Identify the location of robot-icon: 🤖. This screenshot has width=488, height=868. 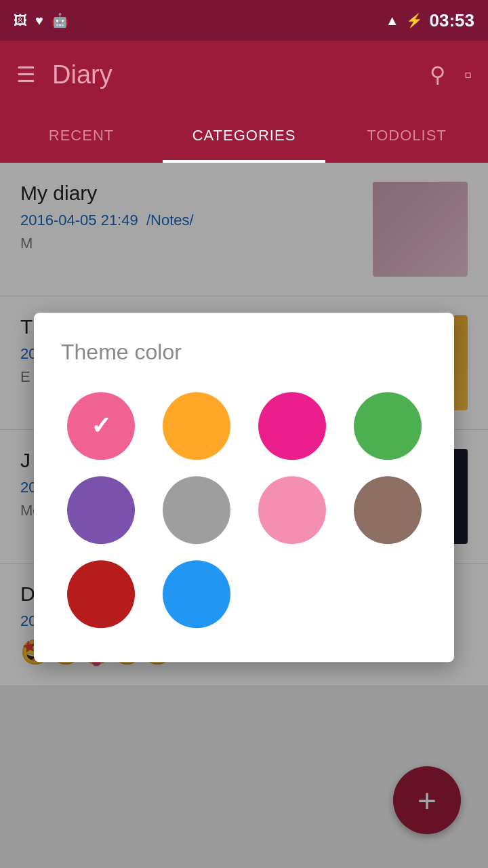
(60, 20).